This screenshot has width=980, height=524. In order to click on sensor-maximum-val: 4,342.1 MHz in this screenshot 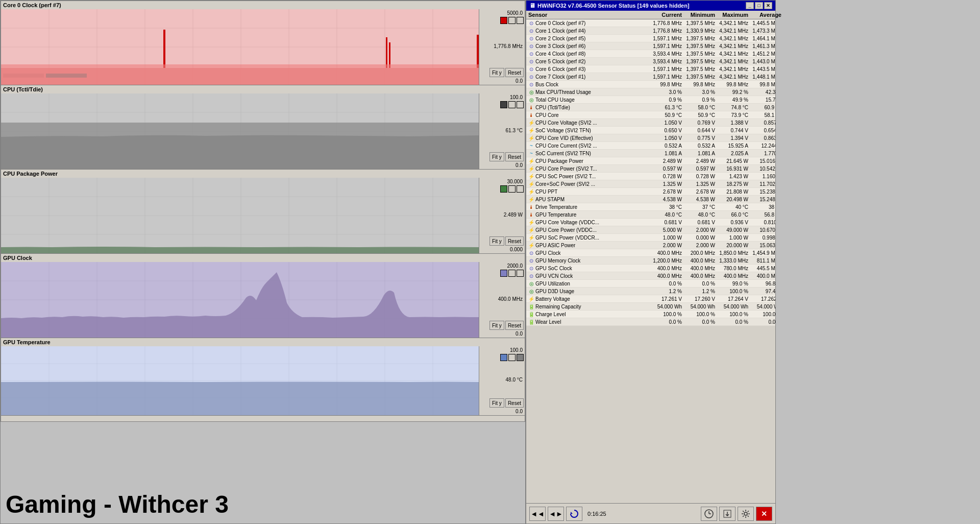, I will do `click(734, 46)`.